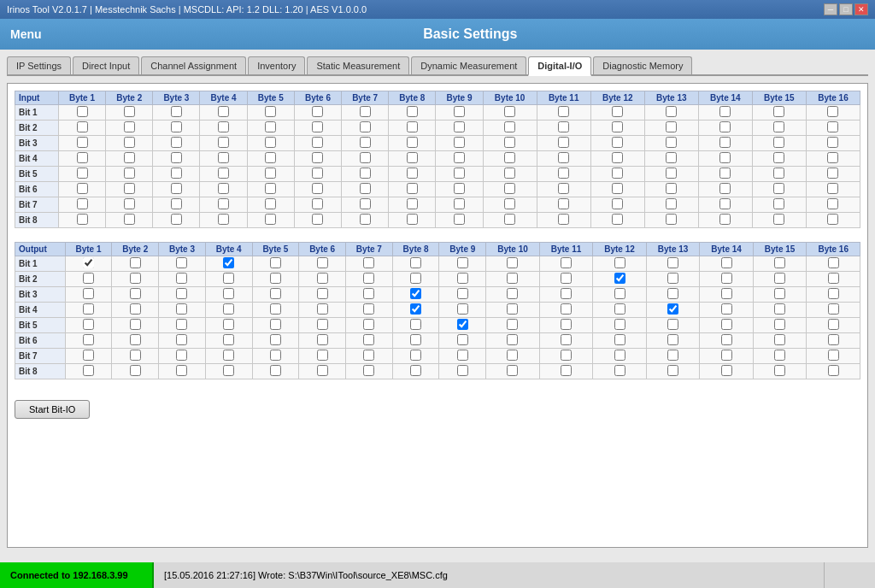  Describe the element at coordinates (672, 128) in the screenshot. I see `cell-r1-c13` at that location.